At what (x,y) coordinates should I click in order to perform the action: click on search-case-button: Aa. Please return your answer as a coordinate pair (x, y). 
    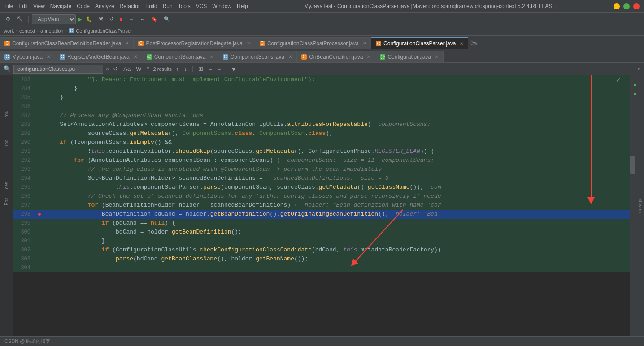
    Looking at the image, I should click on (127, 69).